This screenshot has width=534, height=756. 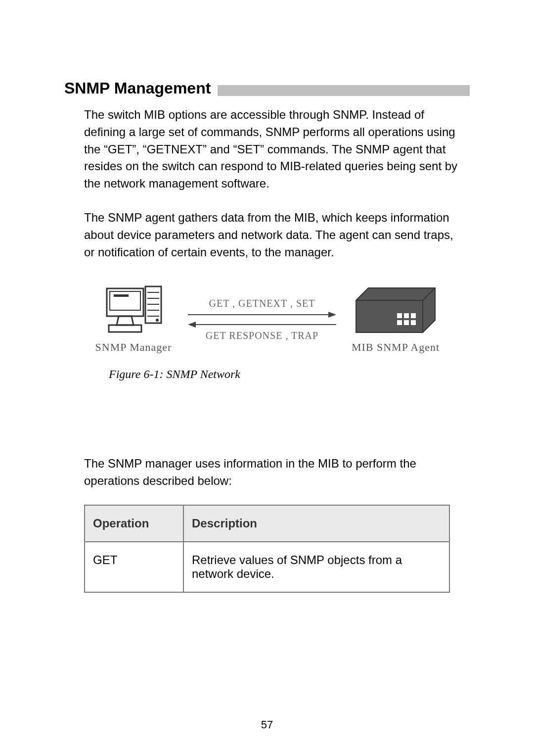 What do you see at coordinates (262, 325) in the screenshot?
I see `arrow-left-icon` at bounding box center [262, 325].